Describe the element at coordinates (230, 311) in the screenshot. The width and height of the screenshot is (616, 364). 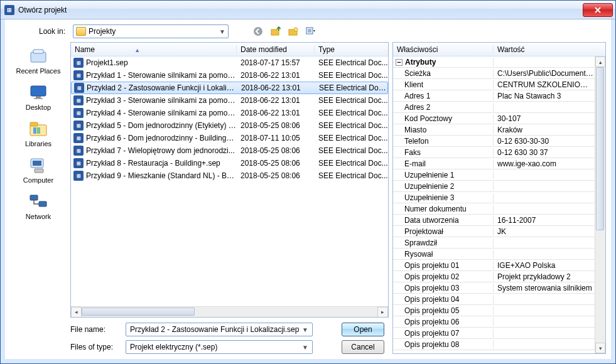
I see `horizontal-scrollbar: ◂ ▸` at that location.